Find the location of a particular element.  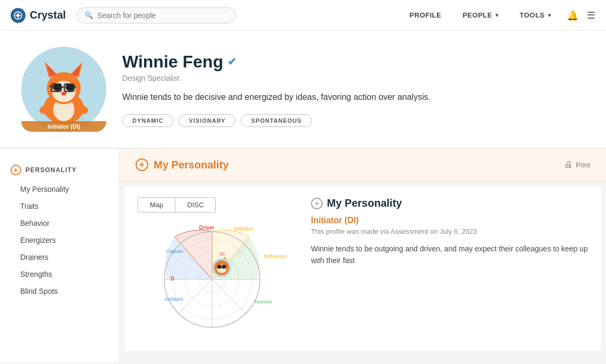

sidebar-item-blind-spots: Blind Spots is located at coordinates (60, 291).